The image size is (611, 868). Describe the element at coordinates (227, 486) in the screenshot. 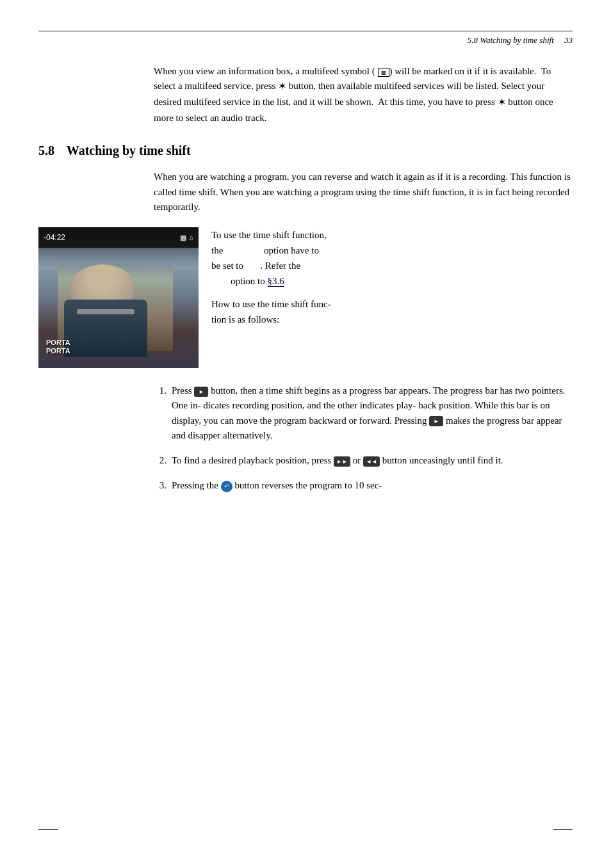

I see `reverse-button-icon: ↶` at that location.